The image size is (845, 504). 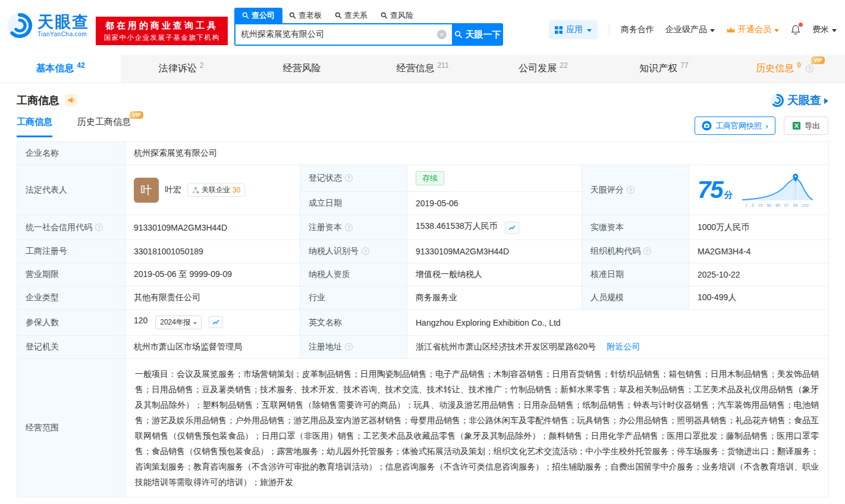 I want to click on score-unit: 分, so click(x=729, y=195).